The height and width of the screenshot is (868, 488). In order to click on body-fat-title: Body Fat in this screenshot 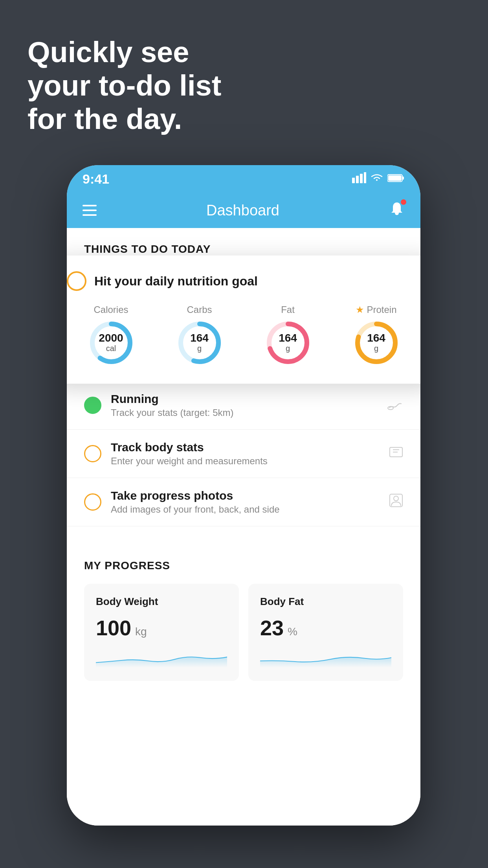, I will do `click(326, 601)`.